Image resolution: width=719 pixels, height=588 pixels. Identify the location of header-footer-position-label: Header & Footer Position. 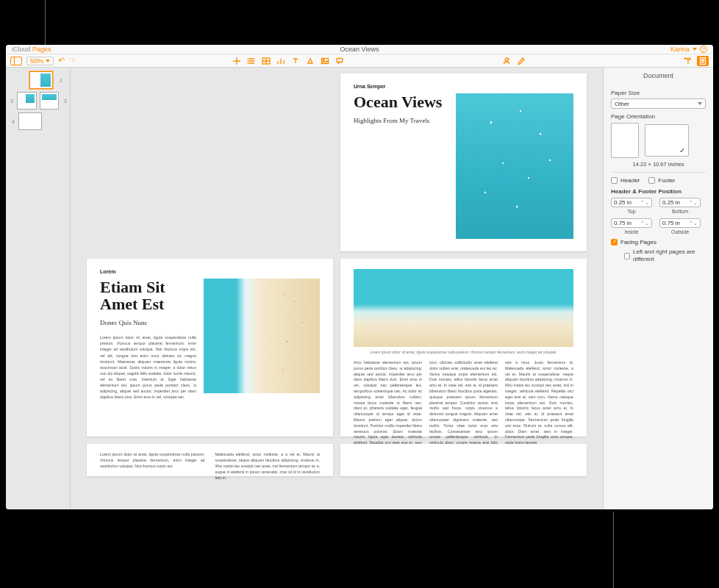
(659, 191).